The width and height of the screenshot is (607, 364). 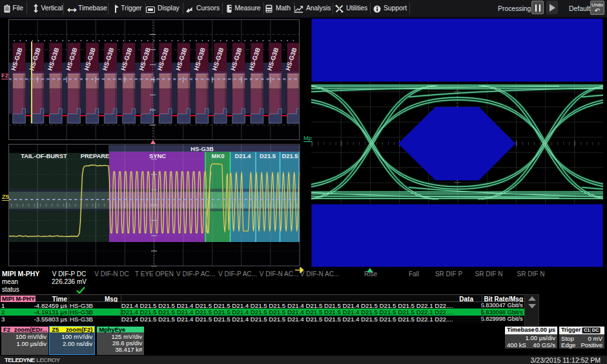 I want to click on svg-text: D21.4, so click(x=243, y=156).